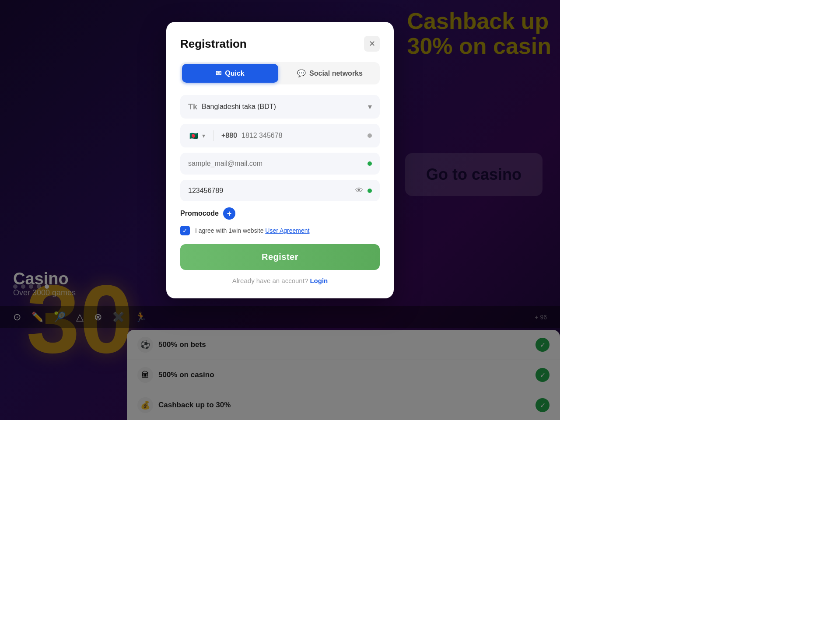 The height and width of the screenshot is (630, 840). What do you see at coordinates (219, 74) in the screenshot?
I see `quick-tab-icon: ✉` at bounding box center [219, 74].